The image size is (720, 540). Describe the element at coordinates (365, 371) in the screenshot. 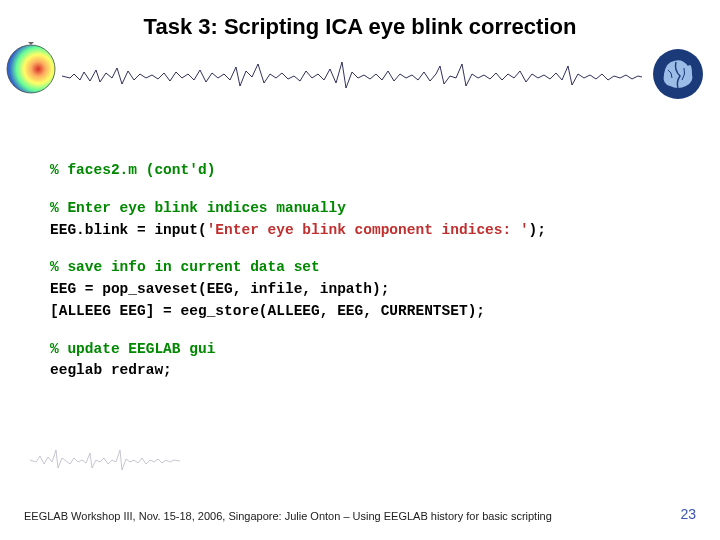

I see `code-line: eeglab redraw;` at that location.